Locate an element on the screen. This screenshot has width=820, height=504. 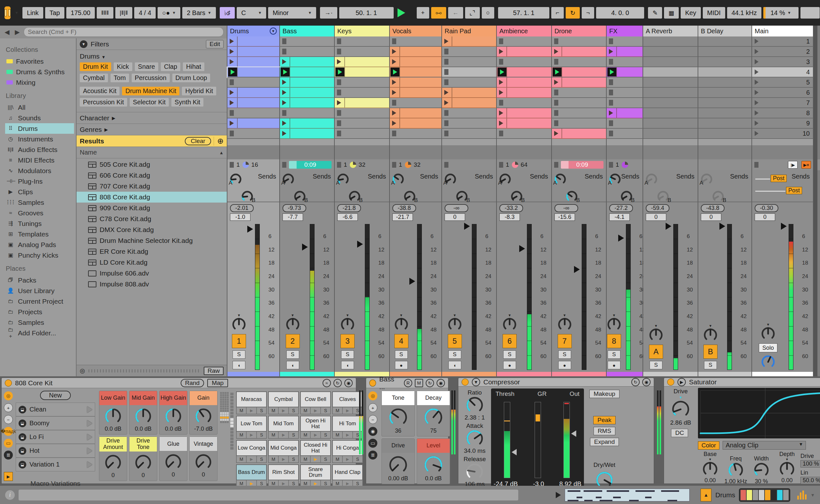
results-name-column: Name is located at coordinates (88, 152).